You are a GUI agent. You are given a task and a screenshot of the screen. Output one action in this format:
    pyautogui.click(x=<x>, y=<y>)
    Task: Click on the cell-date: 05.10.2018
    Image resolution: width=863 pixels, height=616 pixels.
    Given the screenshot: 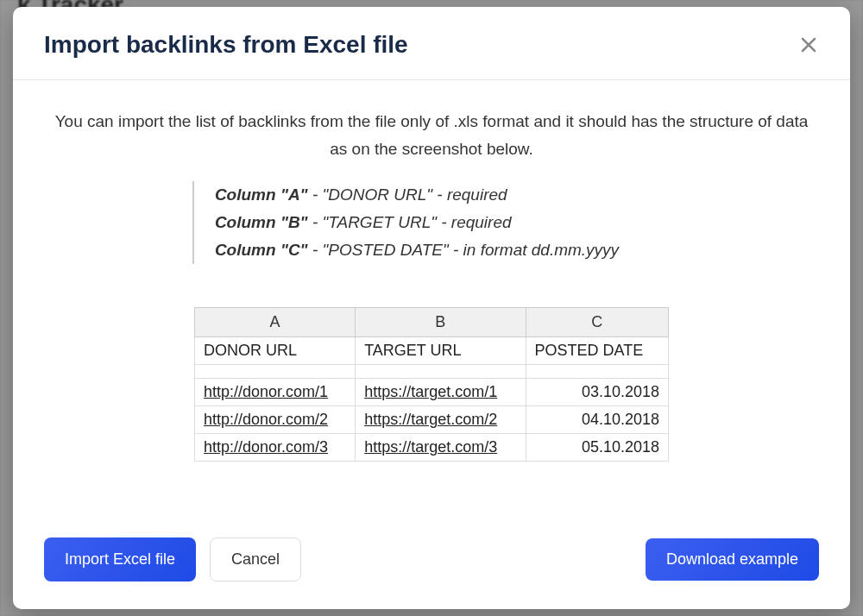 What is the action you would take?
    pyautogui.click(x=597, y=448)
    